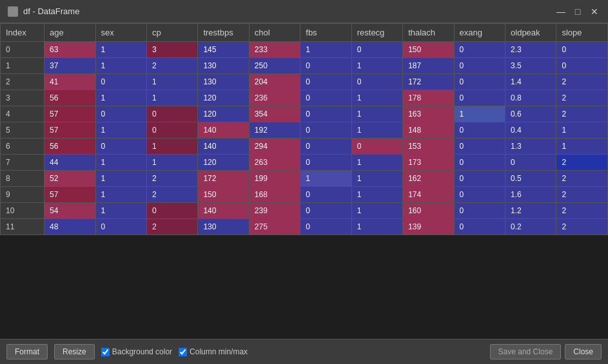  I want to click on cell-oldpeak: 1.2, so click(531, 211).